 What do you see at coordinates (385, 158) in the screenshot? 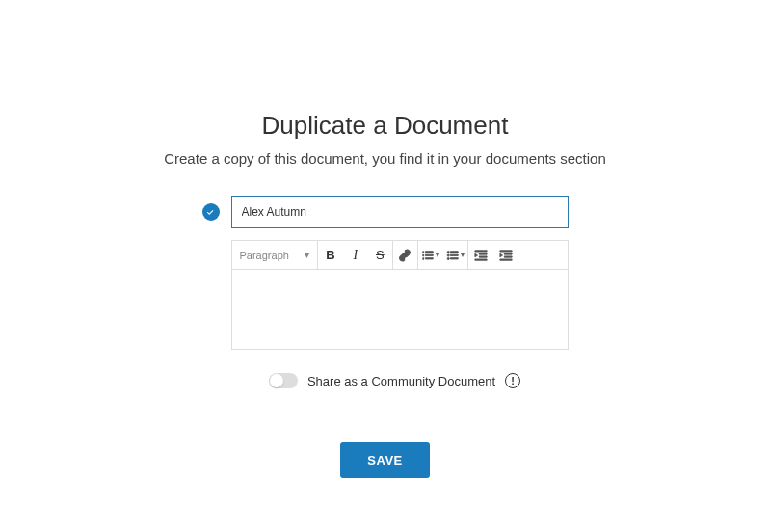
I see `page-subtitle: Create a copy of this document, you find…` at bounding box center [385, 158].